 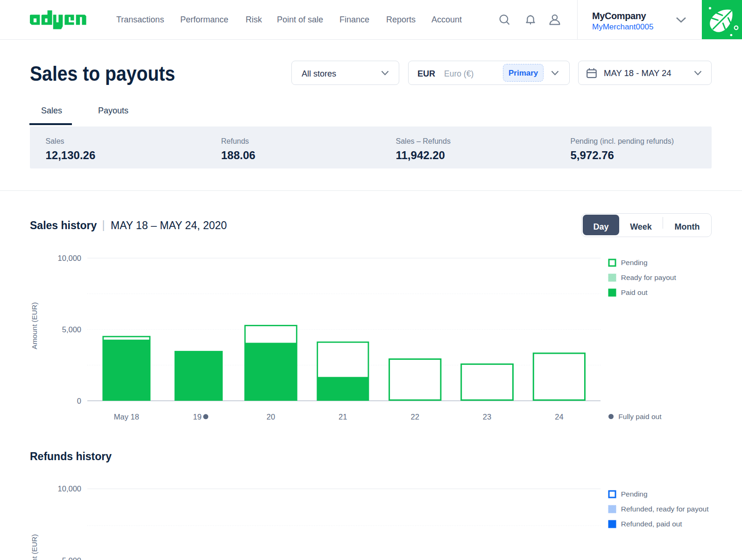 What do you see at coordinates (640, 416) in the screenshot?
I see `svg-text: Fully paid out` at bounding box center [640, 416].